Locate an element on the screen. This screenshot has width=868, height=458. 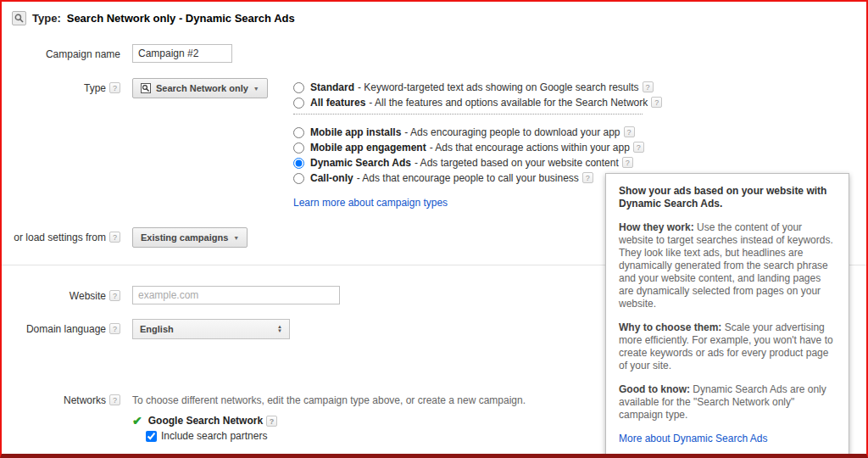
networks-note: To choose different networks, edit the c… is located at coordinates (329, 399).